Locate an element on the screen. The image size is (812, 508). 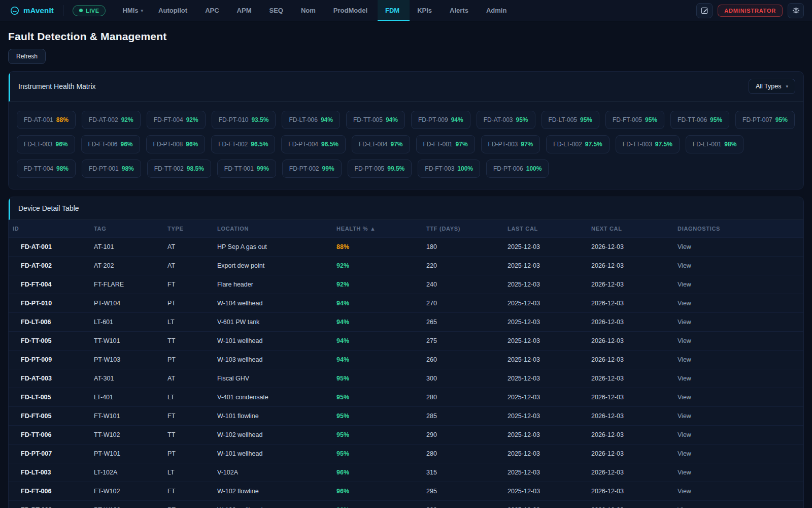
chip-device-id: FD-PT-001 is located at coordinates (104, 169).